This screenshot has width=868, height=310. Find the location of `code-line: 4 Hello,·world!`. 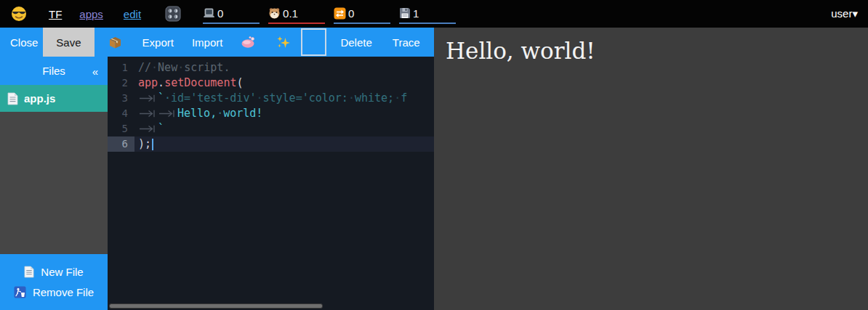

code-line: 4 Hello,·world! is located at coordinates (270, 113).